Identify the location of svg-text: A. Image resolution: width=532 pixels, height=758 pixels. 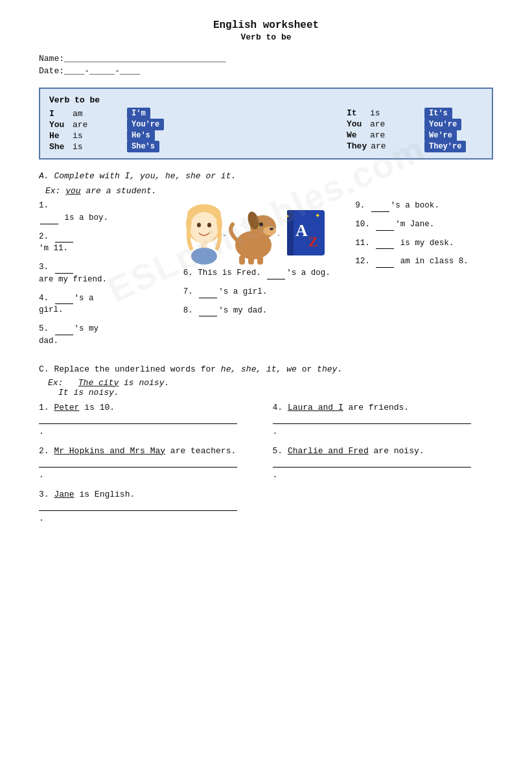
(302, 231).